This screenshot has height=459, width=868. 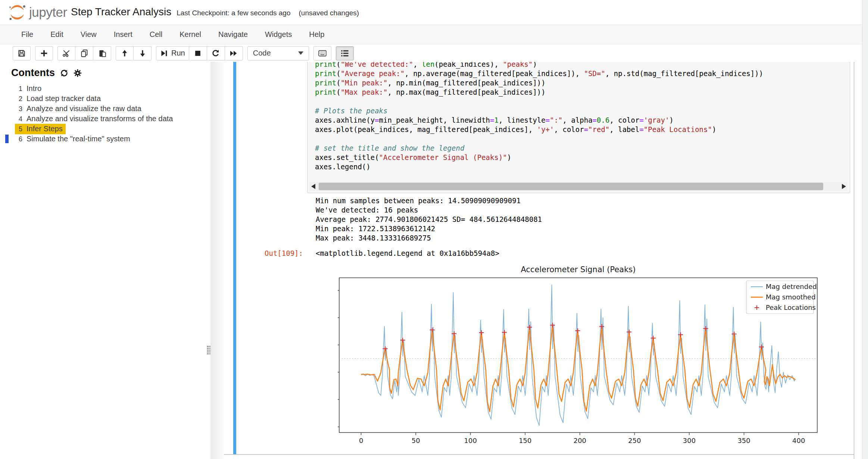 I want to click on toc-item-label: Infer Steps, so click(x=45, y=129).